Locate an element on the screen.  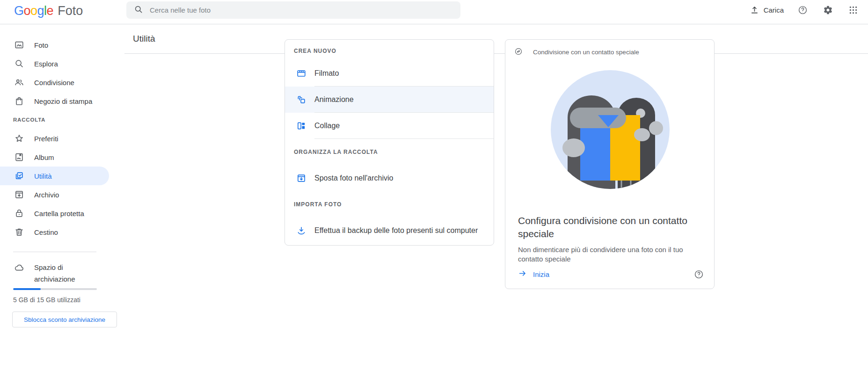
import-section-header: IMPORTA FOTO is located at coordinates (389, 204).